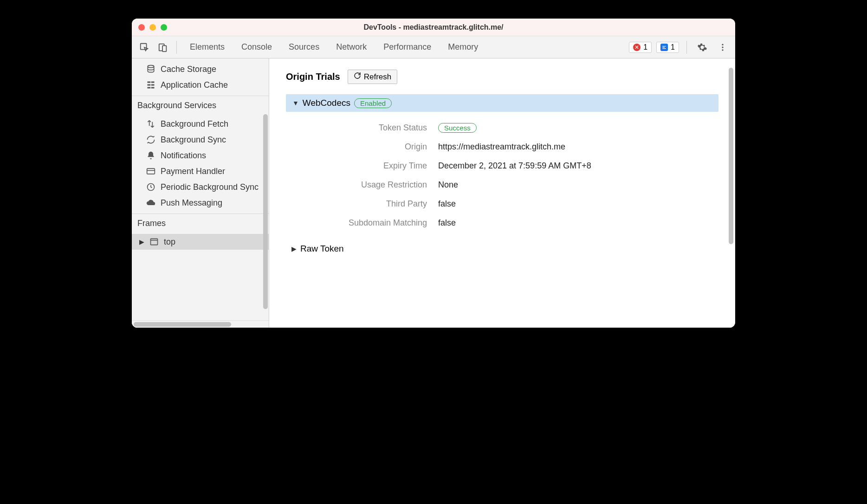 Image resolution: width=867 pixels, height=504 pixels. Describe the element at coordinates (357, 77) in the screenshot. I see `refresh-icon` at that location.